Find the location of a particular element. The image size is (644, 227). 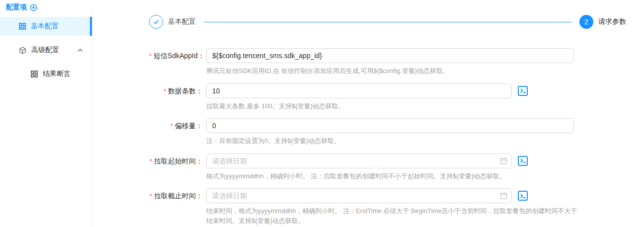

config-sidebar: 配置项 基本配置高级配置结果断言 is located at coordinates (46, 113).